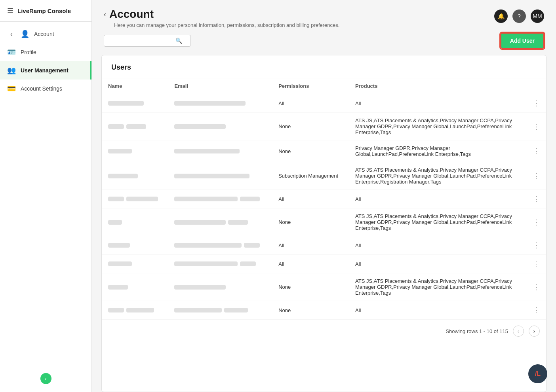 The width and height of the screenshot is (556, 392). I want to click on sidebar-item-user-management: 👥 User Management, so click(46, 70).